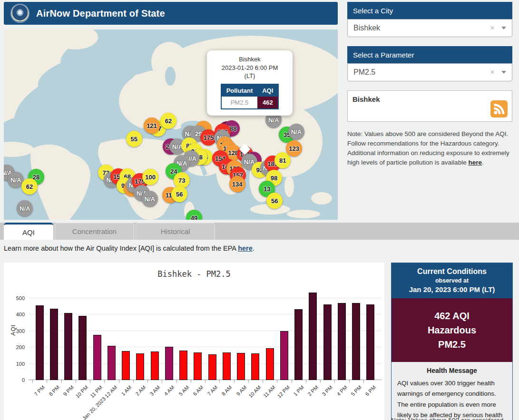 This screenshot has height=420, width=519. I want to click on map-marker: 100, so click(150, 177).